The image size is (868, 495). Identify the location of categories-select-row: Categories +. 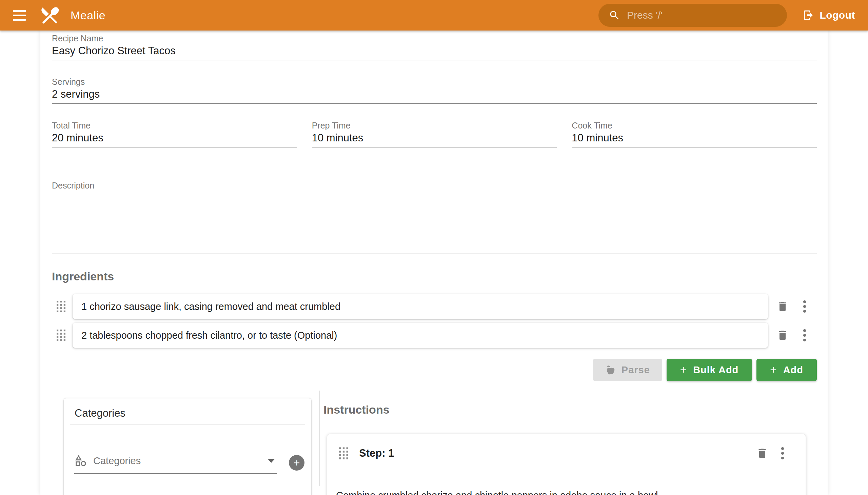
(192, 464).